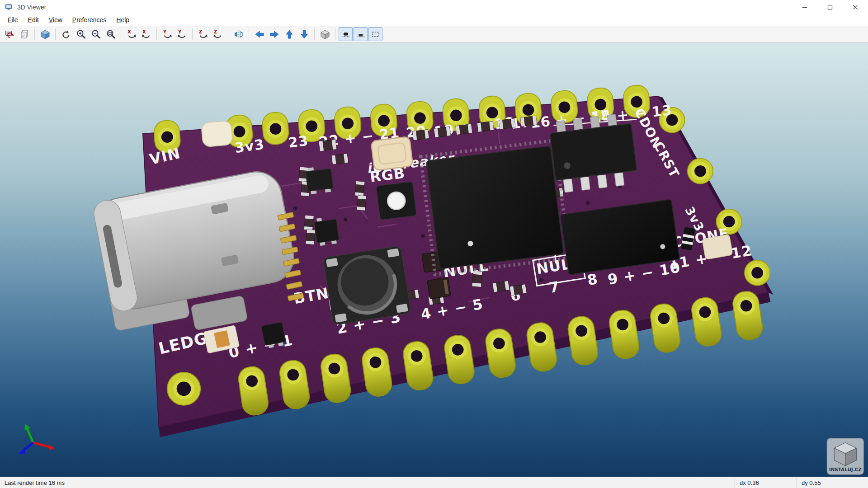 This screenshot has width=868, height=488. Describe the element at coordinates (434, 483) in the screenshot. I see `statusbar: Last render time 16 ms dx 0.36 dy 0.55` at that location.